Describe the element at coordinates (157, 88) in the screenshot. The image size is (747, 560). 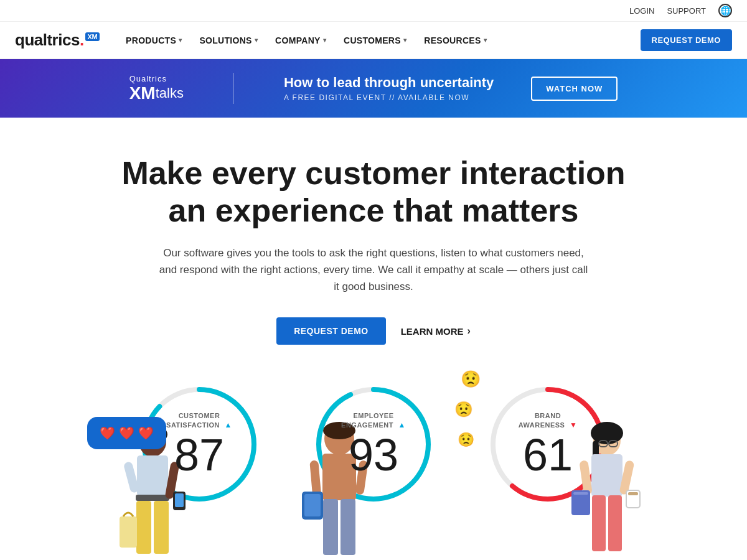
I see `banner-logo: Qualtrics XM talks` at that location.